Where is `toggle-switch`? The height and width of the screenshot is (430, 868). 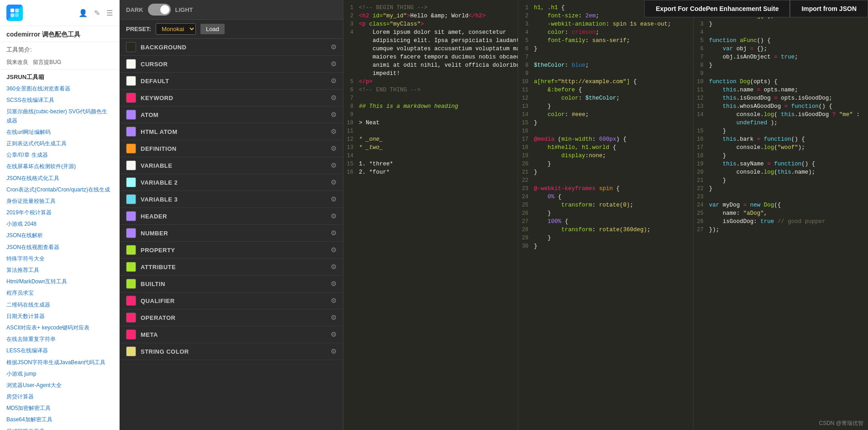 toggle-switch is located at coordinates (159, 10).